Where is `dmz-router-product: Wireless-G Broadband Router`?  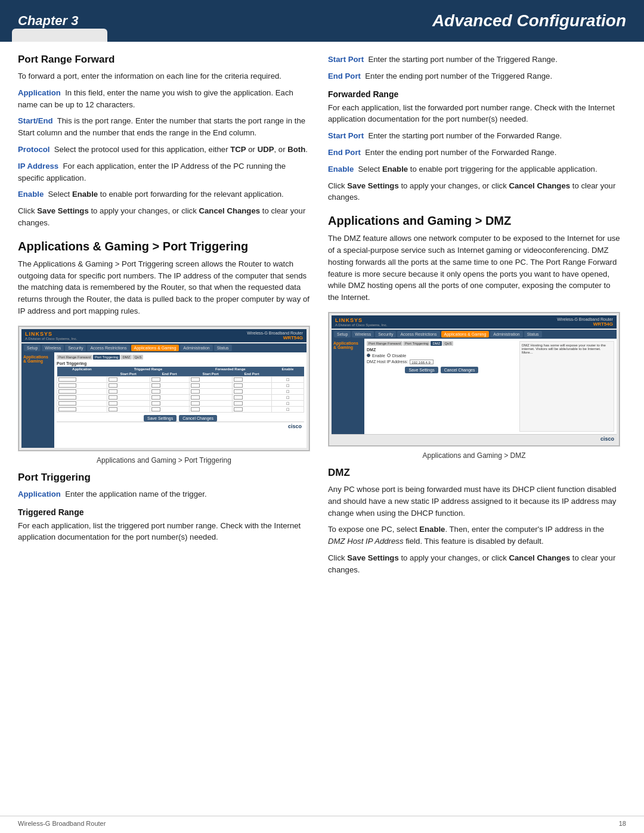 dmz-router-product: Wireless-G Broadband Router is located at coordinates (585, 320).